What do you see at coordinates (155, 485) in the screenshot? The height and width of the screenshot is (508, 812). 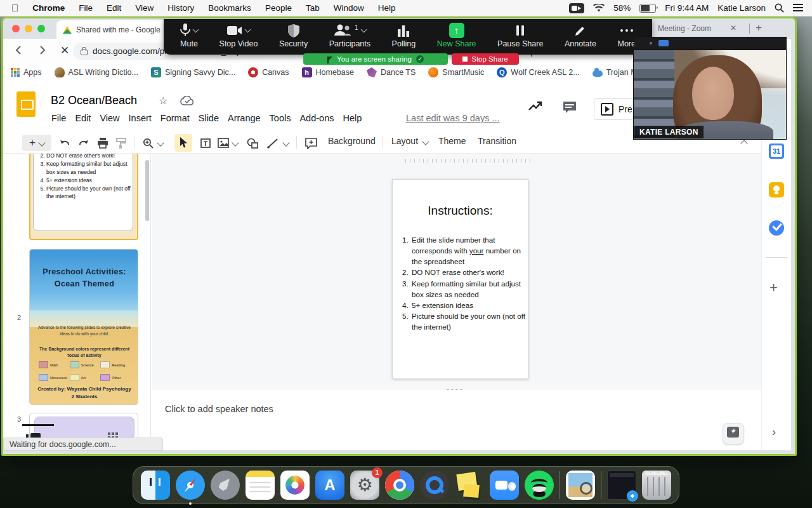 I see `finder-dock-icon` at bounding box center [155, 485].